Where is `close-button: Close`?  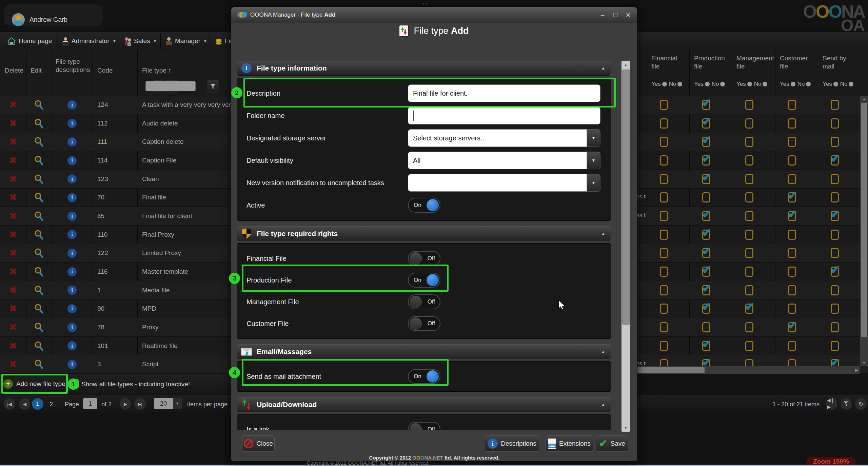
close-button: Close is located at coordinates (258, 444).